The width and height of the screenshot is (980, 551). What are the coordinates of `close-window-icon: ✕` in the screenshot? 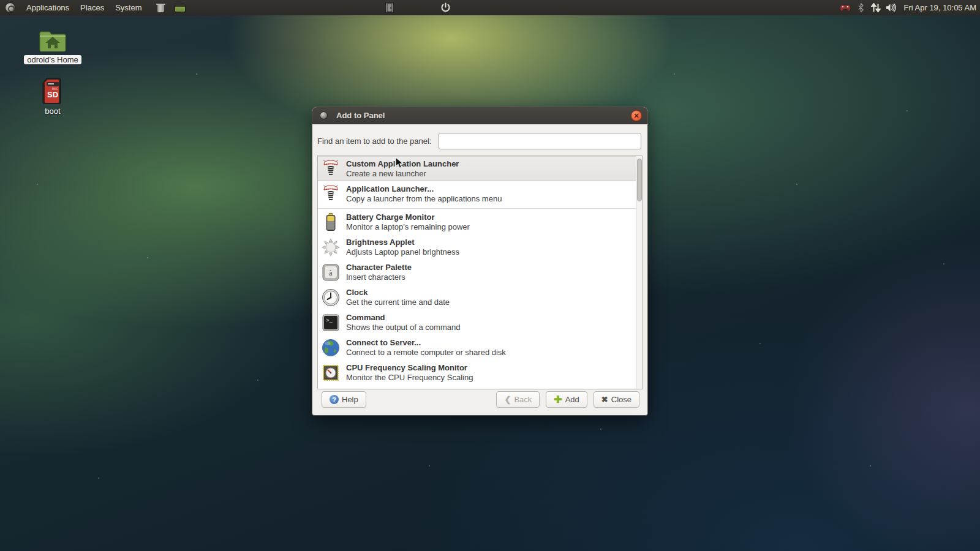 It's located at (636, 116).